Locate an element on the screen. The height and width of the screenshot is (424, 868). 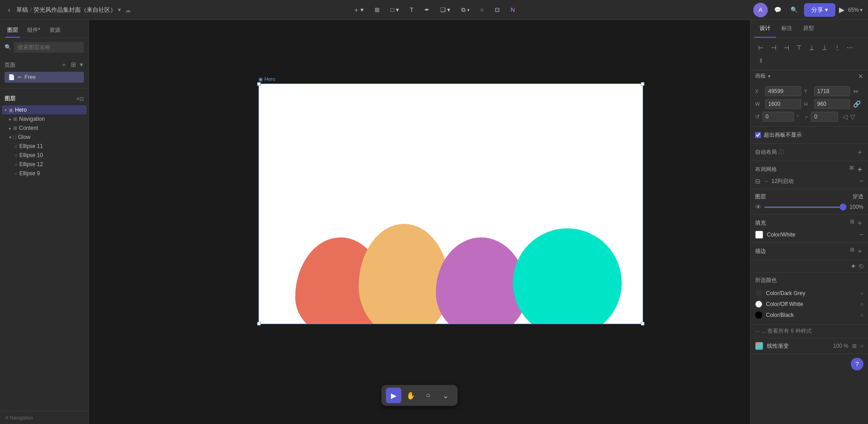
remove-fill-icon: − is located at coordinates (862, 235).